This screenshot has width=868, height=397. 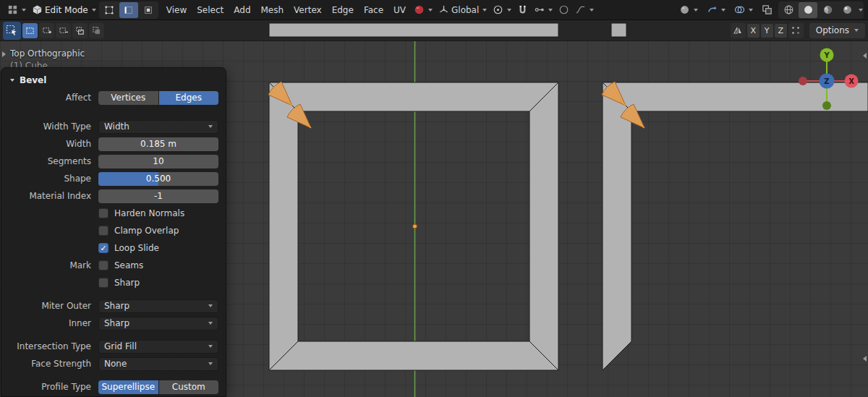 I want to click on wireframe-shading-button, so click(x=788, y=10).